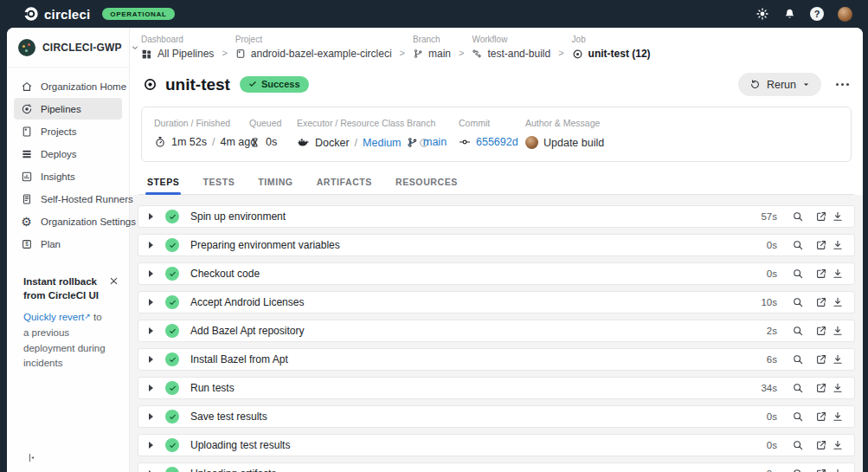 The height and width of the screenshot is (472, 868). I want to click on breadcrumb-job: unit-test (12), so click(611, 54).